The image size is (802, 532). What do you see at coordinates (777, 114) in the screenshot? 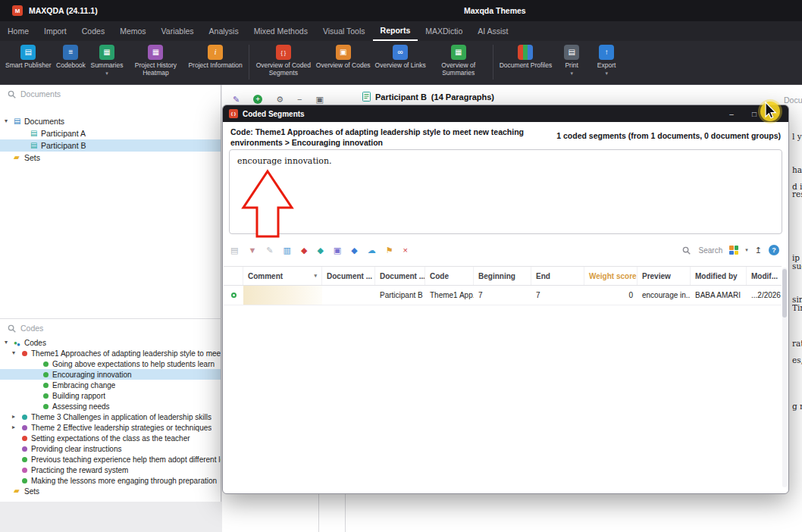
I see `close-button: ×` at bounding box center [777, 114].